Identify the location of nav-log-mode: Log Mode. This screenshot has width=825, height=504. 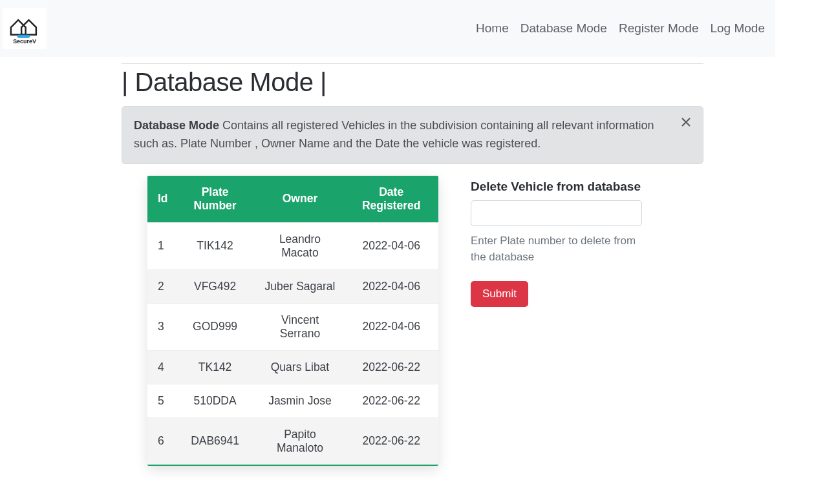
(737, 28).